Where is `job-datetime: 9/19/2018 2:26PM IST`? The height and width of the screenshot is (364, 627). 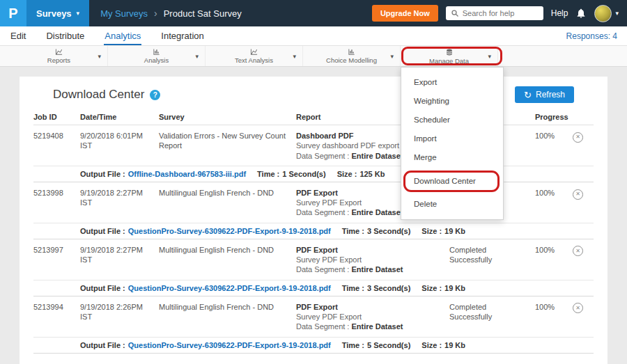
job-datetime: 9/19/2018 2:26PM IST is located at coordinates (120, 317).